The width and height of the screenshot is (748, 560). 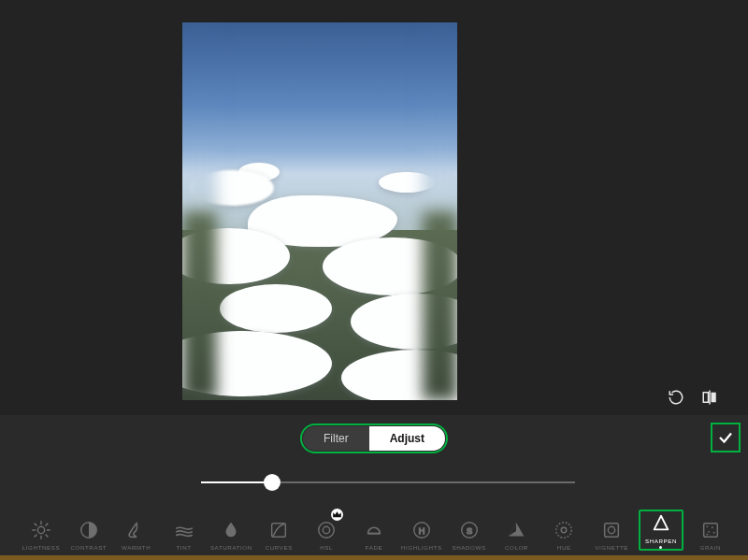 What do you see at coordinates (564, 530) in the screenshot?
I see `hue-icon` at bounding box center [564, 530].